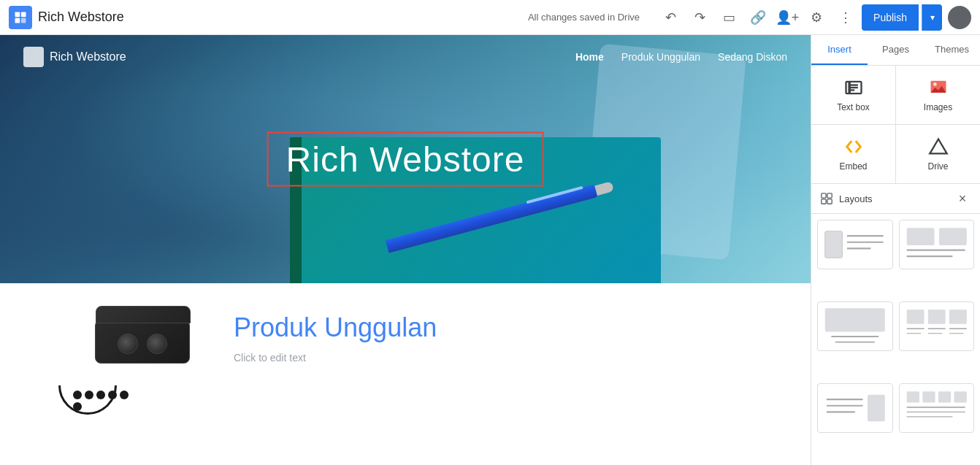 The width and height of the screenshot is (980, 465). Describe the element at coordinates (846, 18) in the screenshot. I see `more-button: ⋮` at that location.